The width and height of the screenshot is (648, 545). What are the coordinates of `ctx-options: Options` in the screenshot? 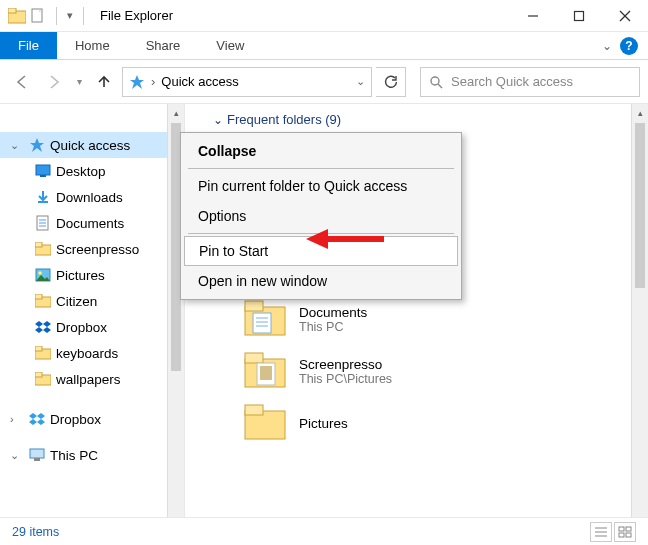 It's located at (321, 216).